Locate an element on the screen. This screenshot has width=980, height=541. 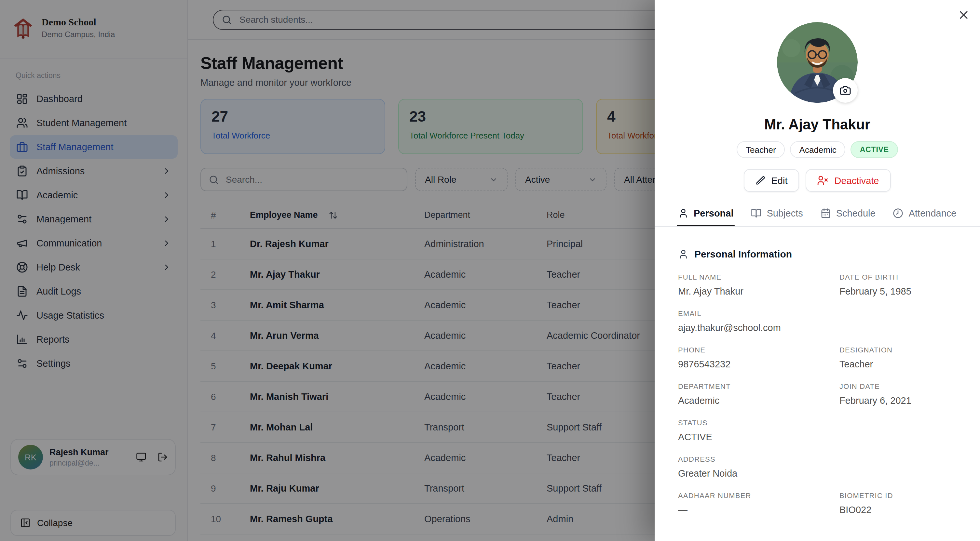
edit-button: Edit is located at coordinates (772, 181).